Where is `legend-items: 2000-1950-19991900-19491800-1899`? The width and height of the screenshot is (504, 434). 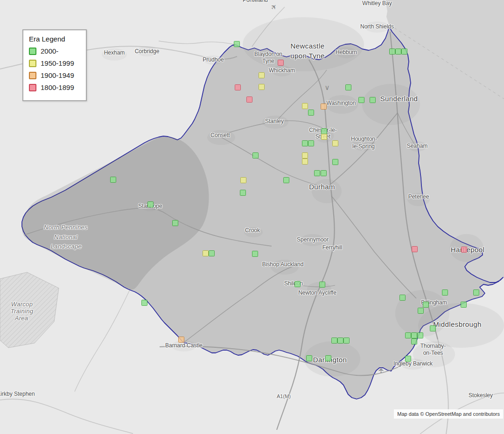 legend-items: 2000-1950-19991900-19491800-1899 is located at coordinates (55, 69).